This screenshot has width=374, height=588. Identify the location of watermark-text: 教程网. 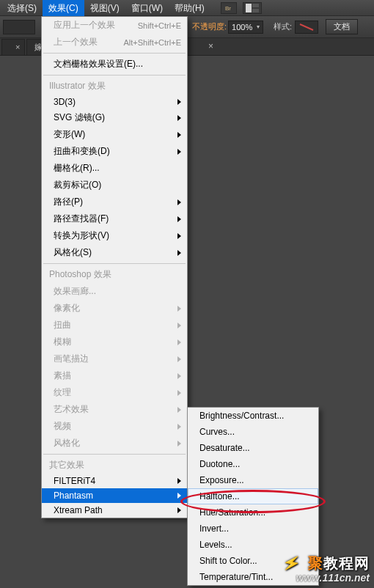
(346, 563).